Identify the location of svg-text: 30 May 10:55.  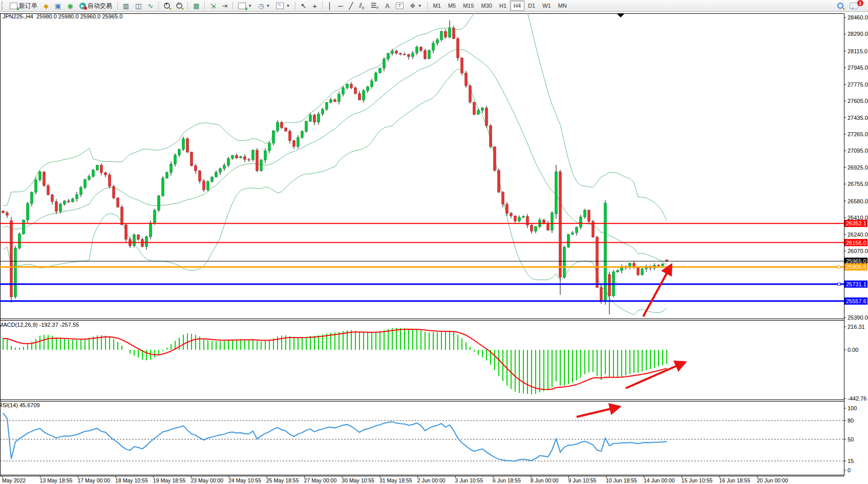
(358, 480).